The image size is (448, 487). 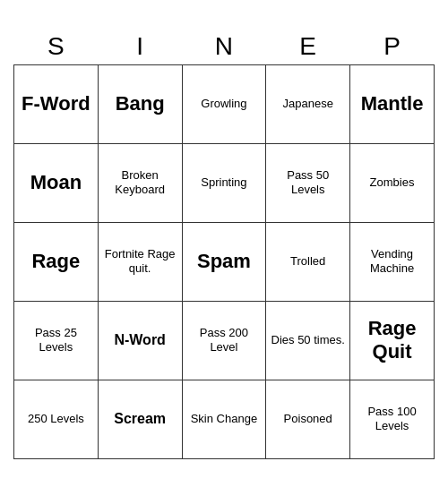 What do you see at coordinates (308, 419) in the screenshot?
I see `bingo-cell: Poisoned` at bounding box center [308, 419].